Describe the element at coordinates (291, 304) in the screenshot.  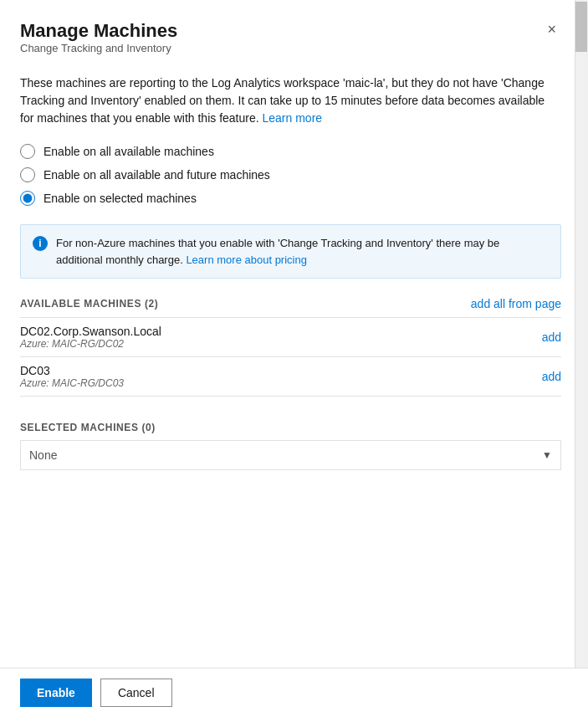
I see `available-machines-header: AVAILABLE MACHINES (2) add all from page` at that location.